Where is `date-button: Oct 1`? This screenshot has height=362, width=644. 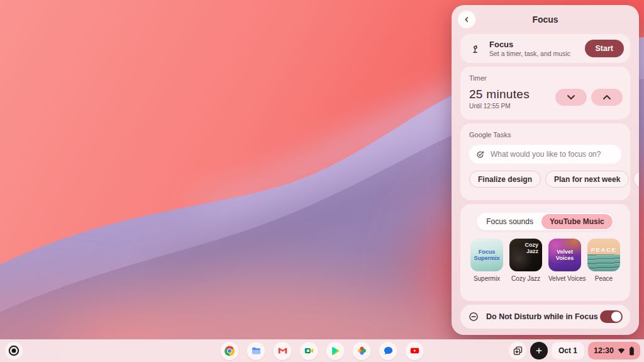
date-button: Oct 1 is located at coordinates (568, 351).